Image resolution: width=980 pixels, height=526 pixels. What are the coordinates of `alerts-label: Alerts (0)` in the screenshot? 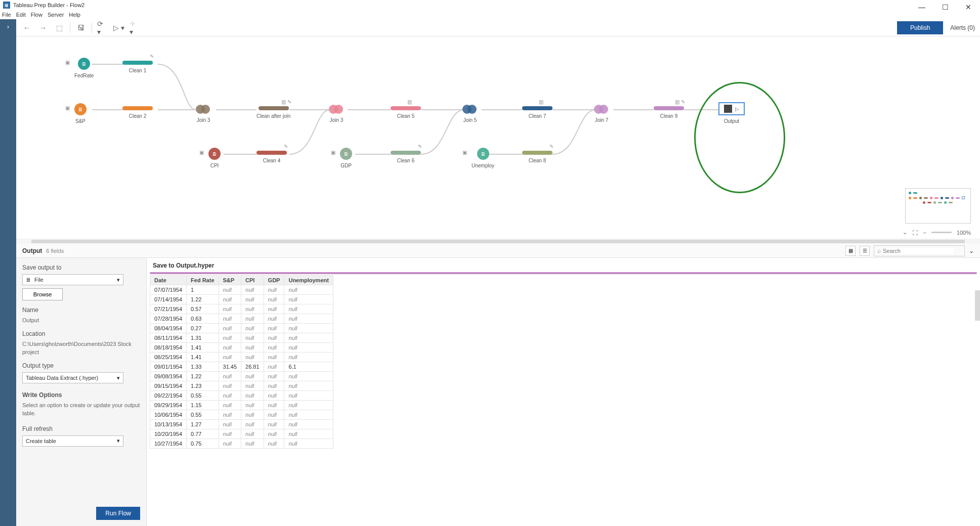 It's located at (962, 28).